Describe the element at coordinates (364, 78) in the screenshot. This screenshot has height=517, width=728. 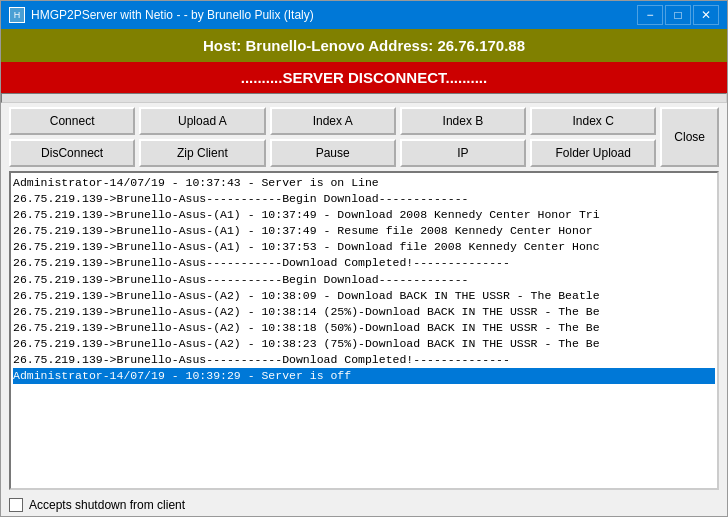
I see `disconnect-bar: ..........SERVER DISCONNECT..........` at that location.